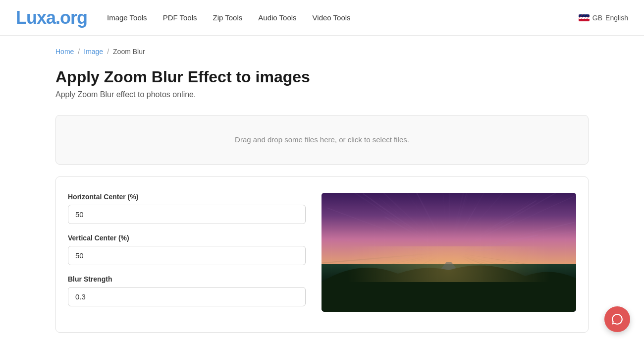  I want to click on language-selector: GB English, so click(603, 18).